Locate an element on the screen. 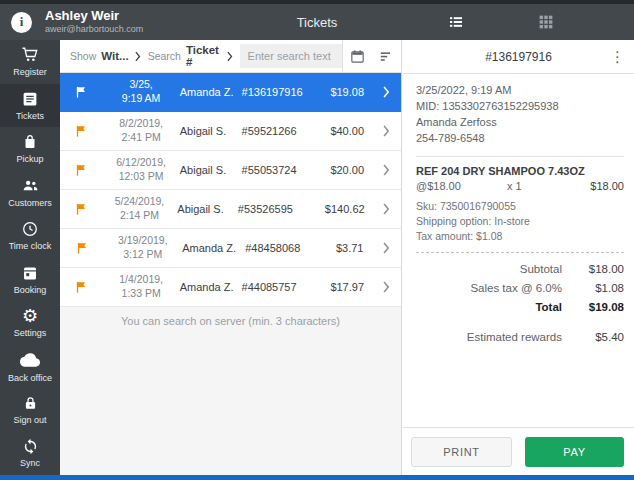 The width and height of the screenshot is (634, 480). sidebar-nav: Register Tickets Pickup Customers Time c… is located at coordinates (30, 258).